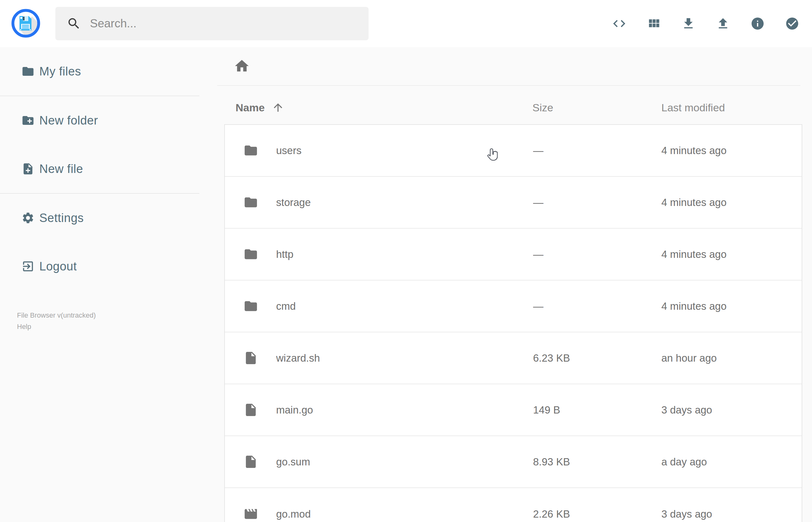  Describe the element at coordinates (792, 24) in the screenshot. I see `select-multiple-button` at that location.